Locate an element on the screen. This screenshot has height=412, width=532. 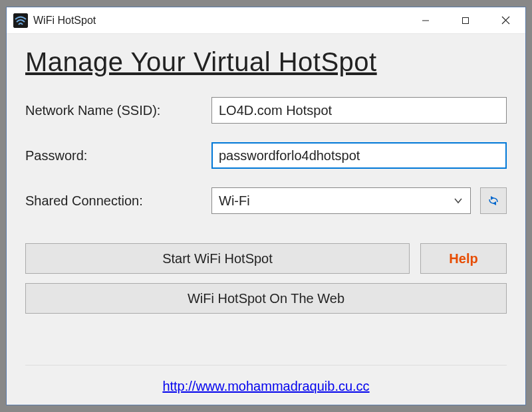
password-label: Password: is located at coordinates (118, 155).